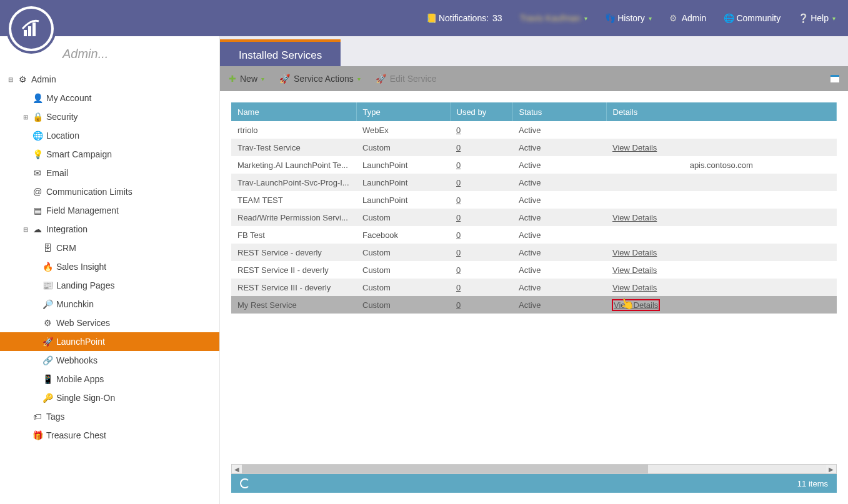 The image size is (848, 504). What do you see at coordinates (47, 285) in the screenshot?
I see `tree-node-icon: 📰` at bounding box center [47, 285].